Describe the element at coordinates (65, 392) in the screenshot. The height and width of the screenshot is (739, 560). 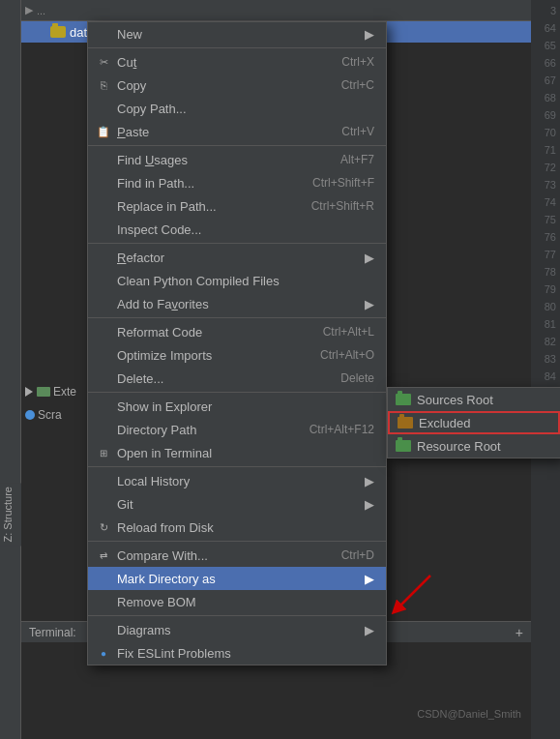
I see `exte-label: Exte` at that location.